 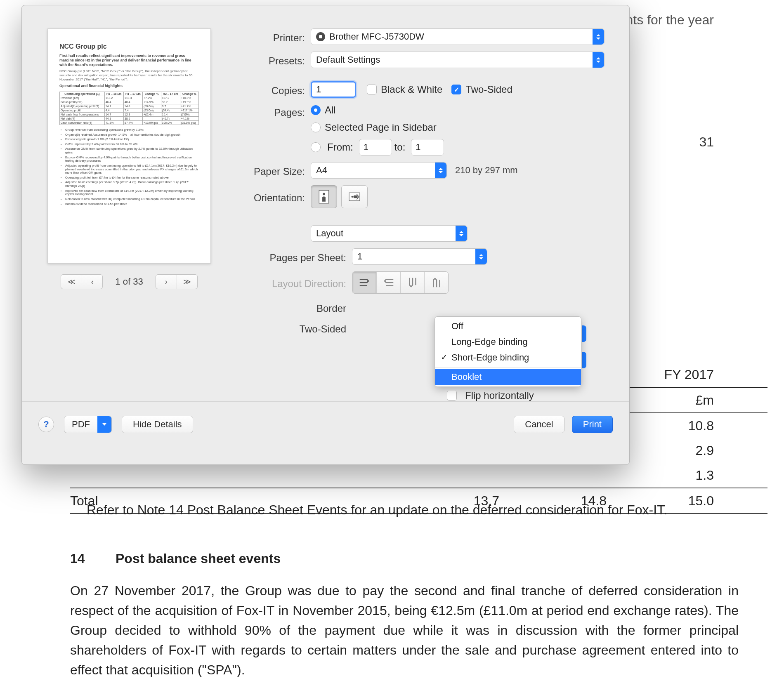 I want to click on preview-nav-forward: › ≫, so click(x=177, y=282).